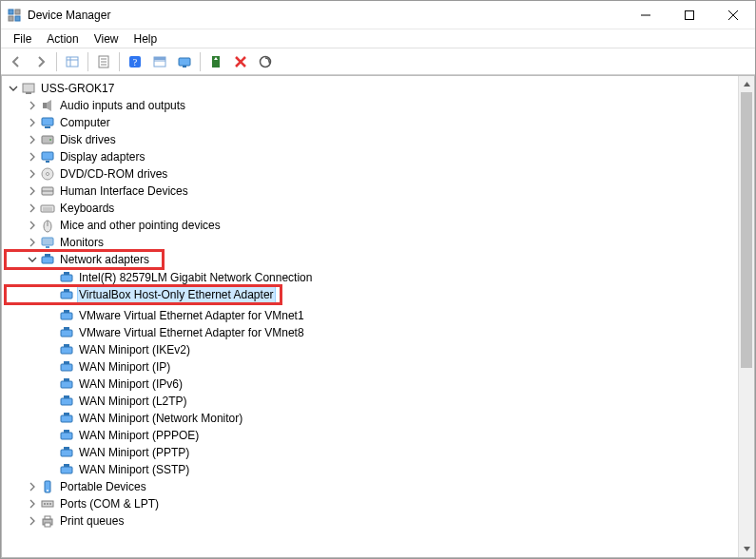  I want to click on back-button, so click(16, 62).